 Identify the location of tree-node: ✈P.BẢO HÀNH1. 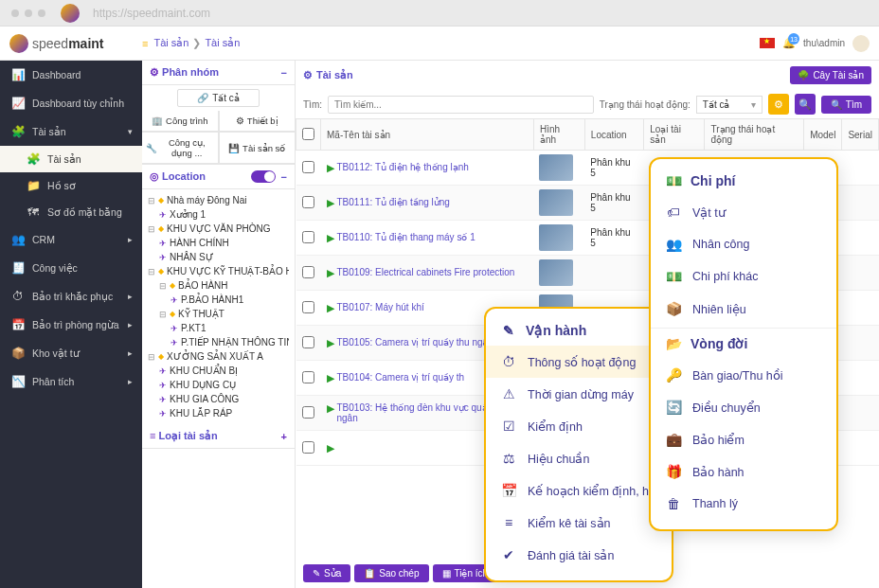
(218, 299).